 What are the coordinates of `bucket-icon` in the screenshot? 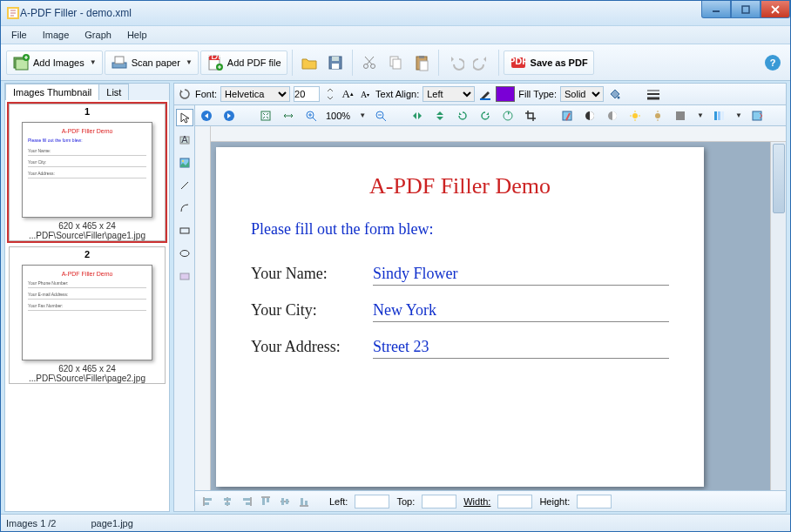 It's located at (614, 94).